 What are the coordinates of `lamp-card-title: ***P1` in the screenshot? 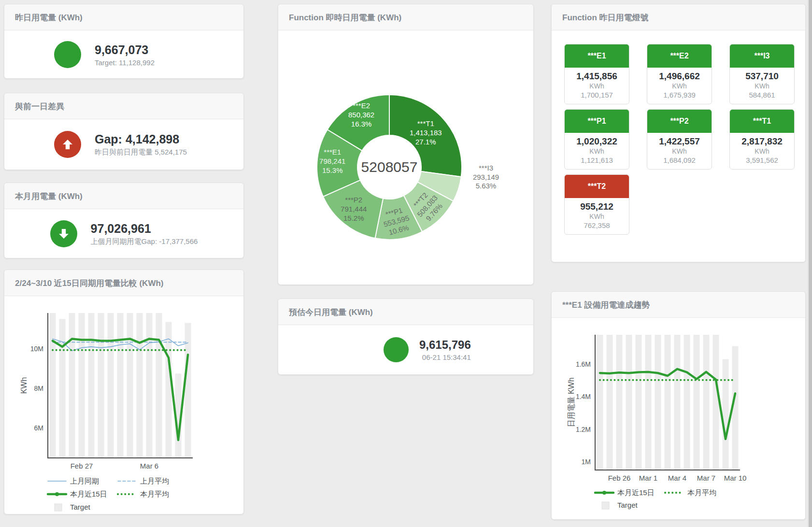 It's located at (597, 121).